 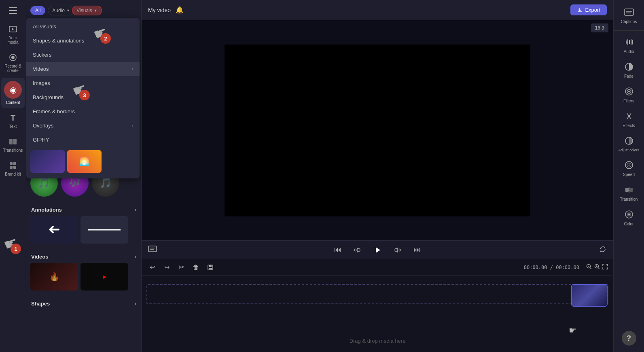 I want to click on subtitle-button, so click(x=153, y=250).